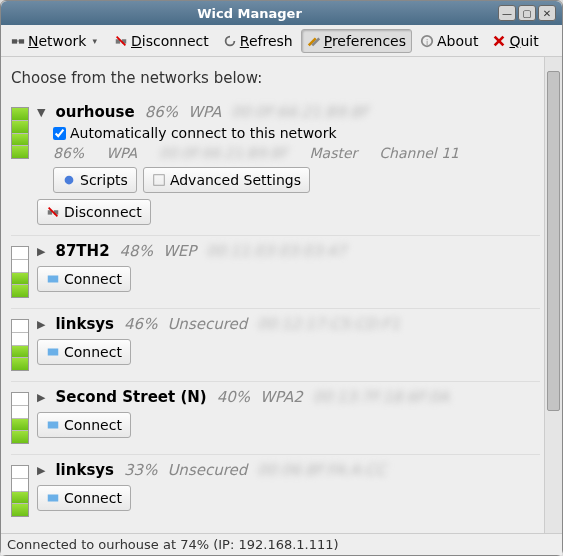  I want to click on minimize-button: —, so click(507, 13).